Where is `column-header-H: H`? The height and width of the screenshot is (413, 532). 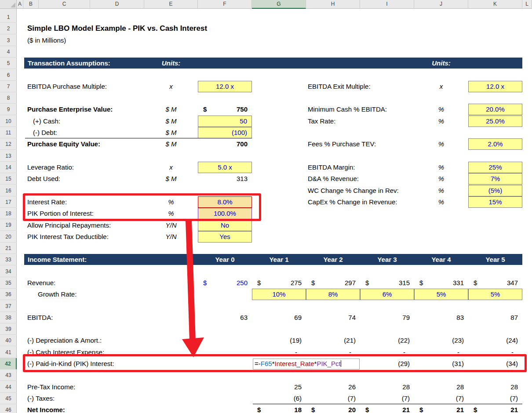 column-header-H: H is located at coordinates (333, 4).